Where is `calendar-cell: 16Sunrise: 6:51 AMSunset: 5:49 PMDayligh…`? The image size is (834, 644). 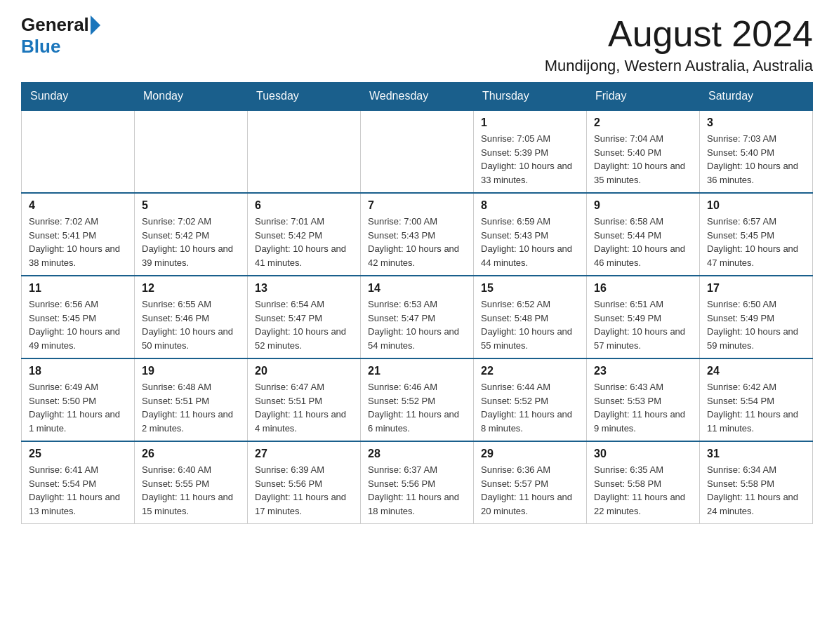 calendar-cell: 16Sunrise: 6:51 AMSunset: 5:49 PMDayligh… is located at coordinates (643, 317).